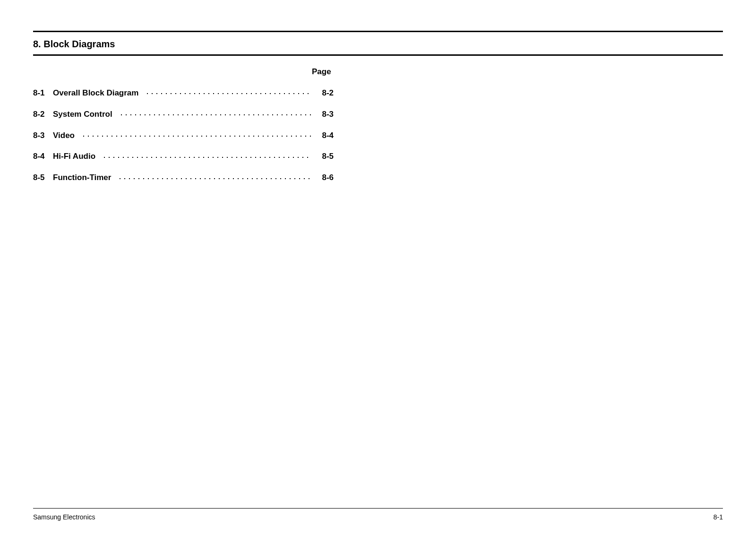  I want to click on toc-title: Overall Block Diagram, so click(95, 93).